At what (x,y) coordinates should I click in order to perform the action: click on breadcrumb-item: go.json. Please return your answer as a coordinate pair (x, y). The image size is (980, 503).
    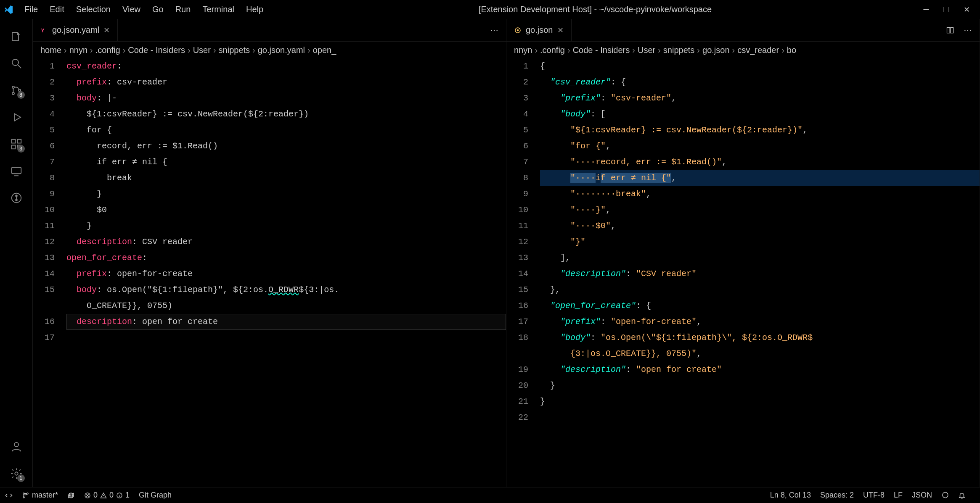
    Looking at the image, I should click on (716, 50).